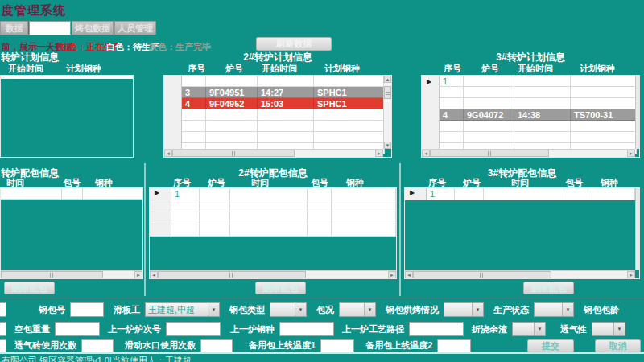 The height and width of the screenshot is (362, 644). What do you see at coordinates (307, 329) in the screenshot?
I see `prev-steel-input` at bounding box center [307, 329].